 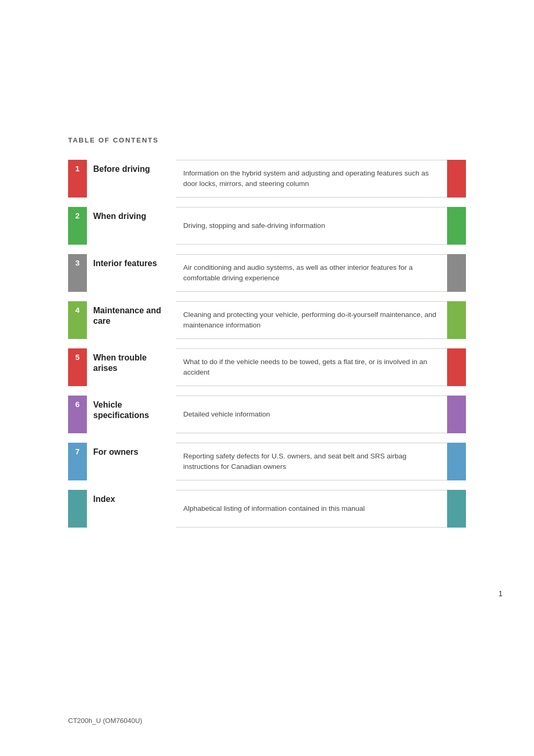 What do you see at coordinates (77, 462) in the screenshot?
I see `chapter-number: 7` at bounding box center [77, 462].